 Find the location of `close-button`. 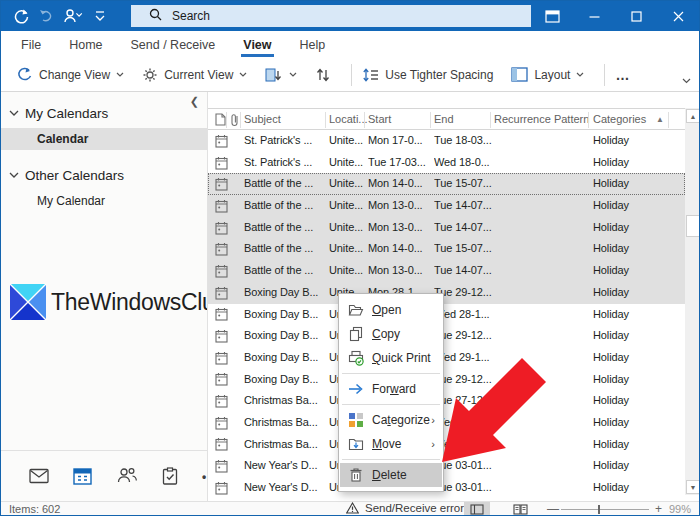

close-button is located at coordinates (678, 16).